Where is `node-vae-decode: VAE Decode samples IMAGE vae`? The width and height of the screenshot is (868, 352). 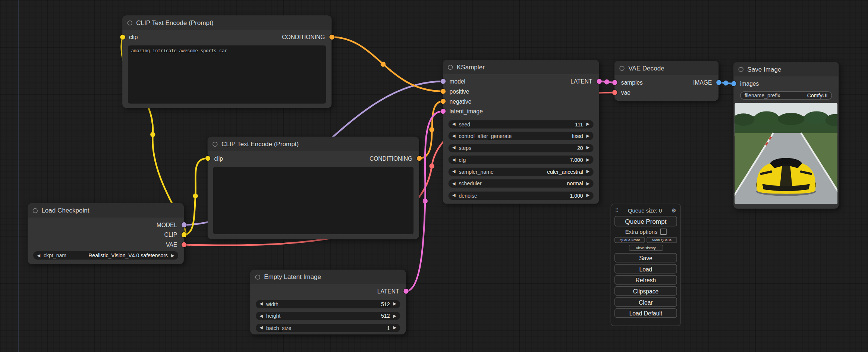 node-vae-decode: VAE Decode samples IMAGE vae is located at coordinates (667, 81).